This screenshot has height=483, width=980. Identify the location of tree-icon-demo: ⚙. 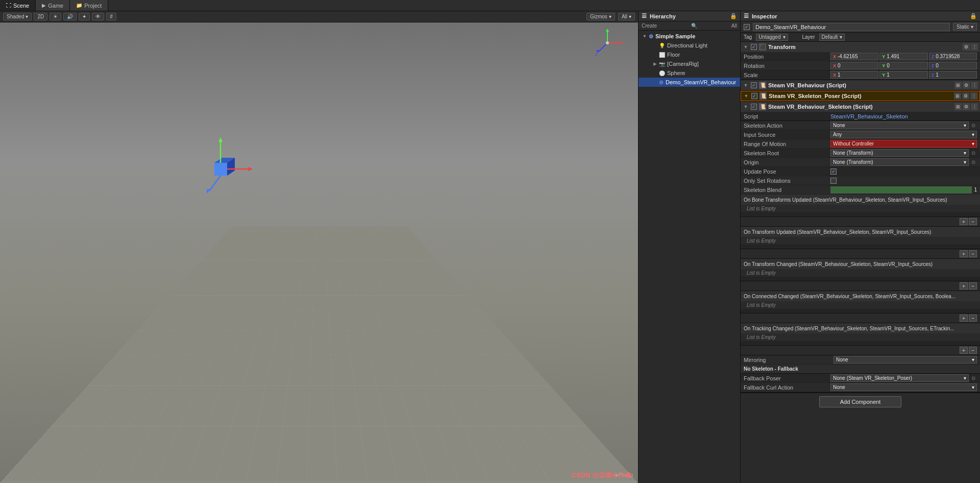
(662, 83).